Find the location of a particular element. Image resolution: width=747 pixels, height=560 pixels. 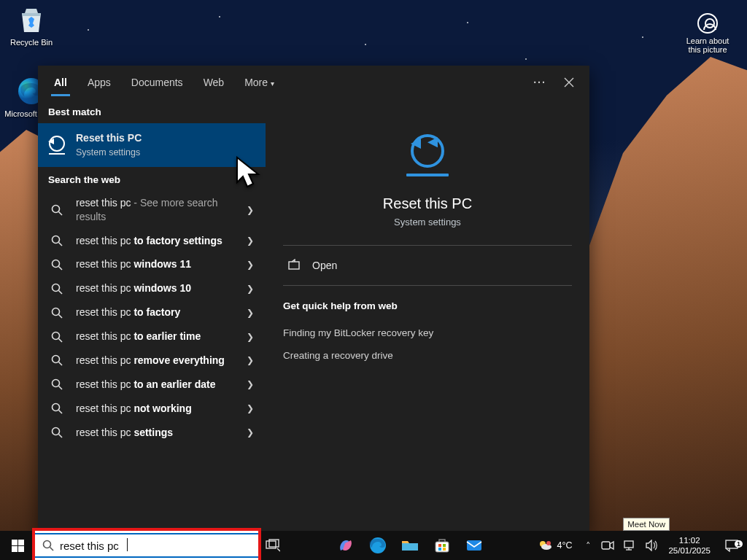

section-search-web: Search the web is located at coordinates (152, 179).